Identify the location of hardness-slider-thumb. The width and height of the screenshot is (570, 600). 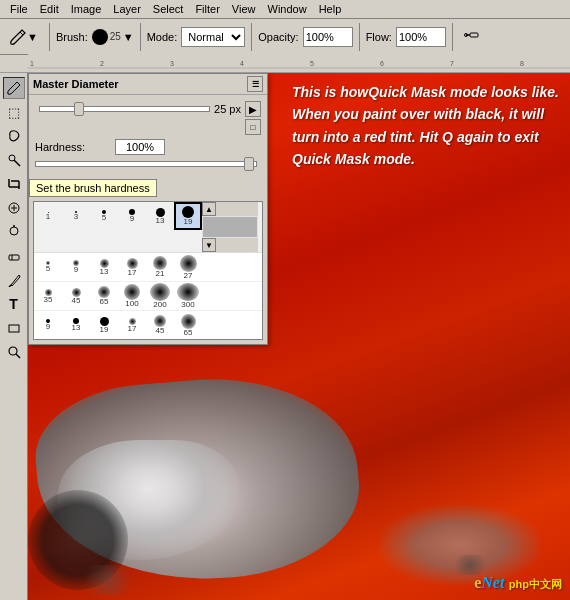
(249, 164).